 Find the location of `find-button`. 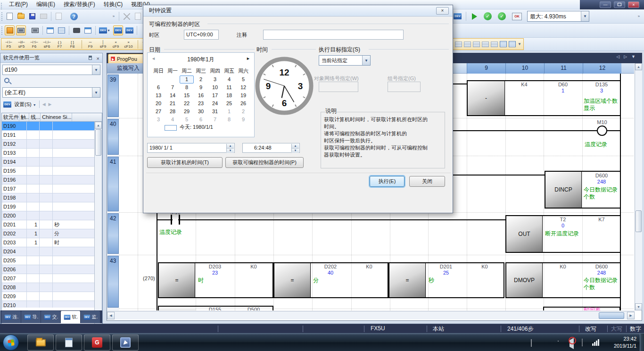

find-button is located at coordinates (76, 30).